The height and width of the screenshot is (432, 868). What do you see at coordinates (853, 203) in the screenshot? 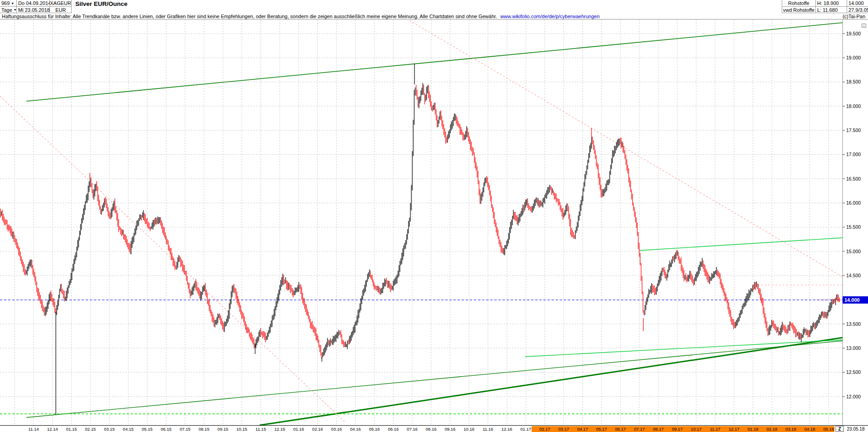
I see `svg-text: 16.000` at bounding box center [853, 203].